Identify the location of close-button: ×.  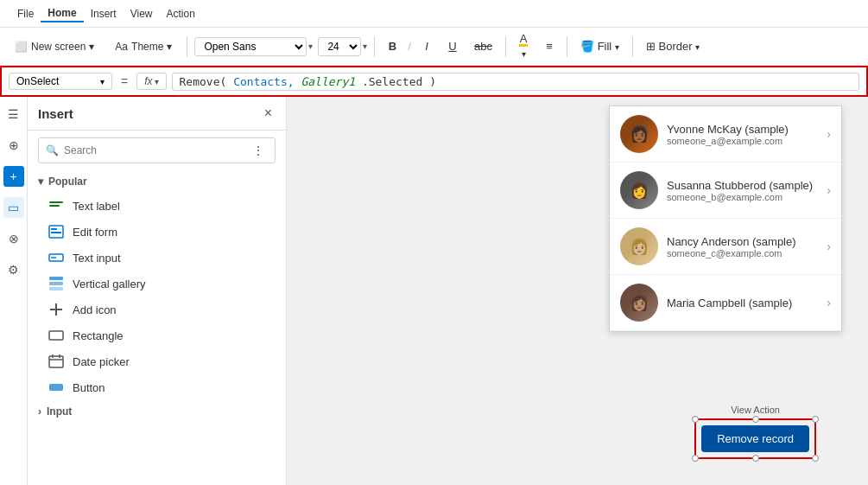
(268, 113).